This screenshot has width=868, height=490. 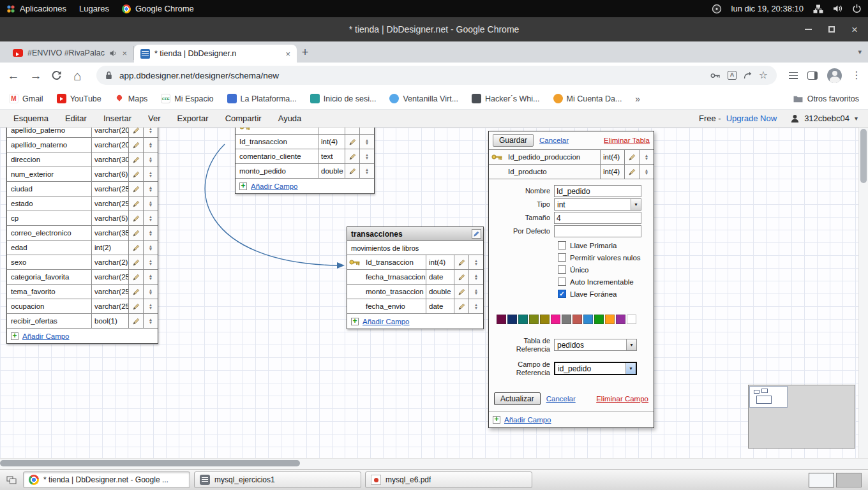 What do you see at coordinates (476, 234) in the screenshot?
I see `edit-table-button` at bounding box center [476, 234].